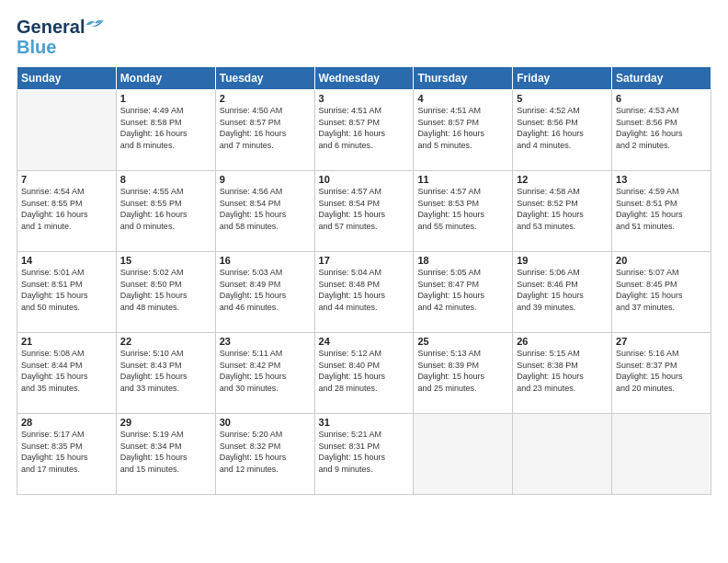 This screenshot has width=728, height=563. Describe the element at coordinates (265, 212) in the screenshot. I see `day-cell: 9Sunrise: 4:56 AMSunset: 8:54 PMDaylight…` at that location.